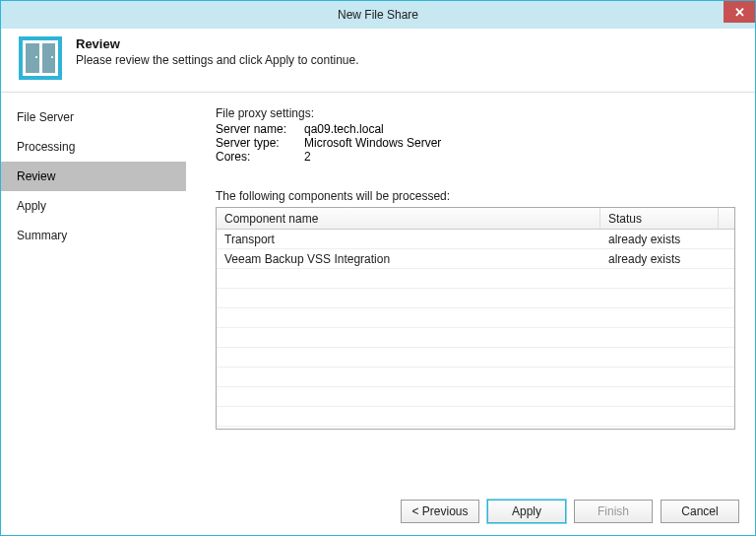  Describe the element at coordinates (94, 176) in the screenshot. I see `sidebar-item-review: Review` at that location.